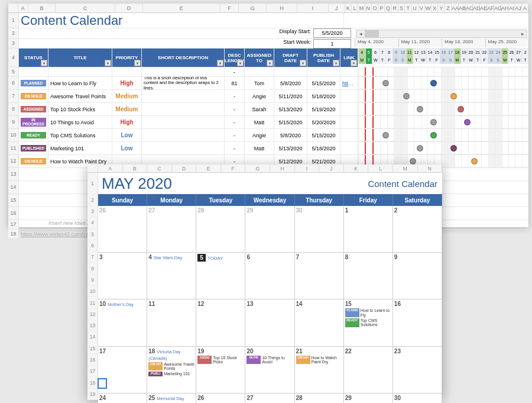  Describe the element at coordinates (395, 8) in the screenshot. I see `col-header: R` at that location.